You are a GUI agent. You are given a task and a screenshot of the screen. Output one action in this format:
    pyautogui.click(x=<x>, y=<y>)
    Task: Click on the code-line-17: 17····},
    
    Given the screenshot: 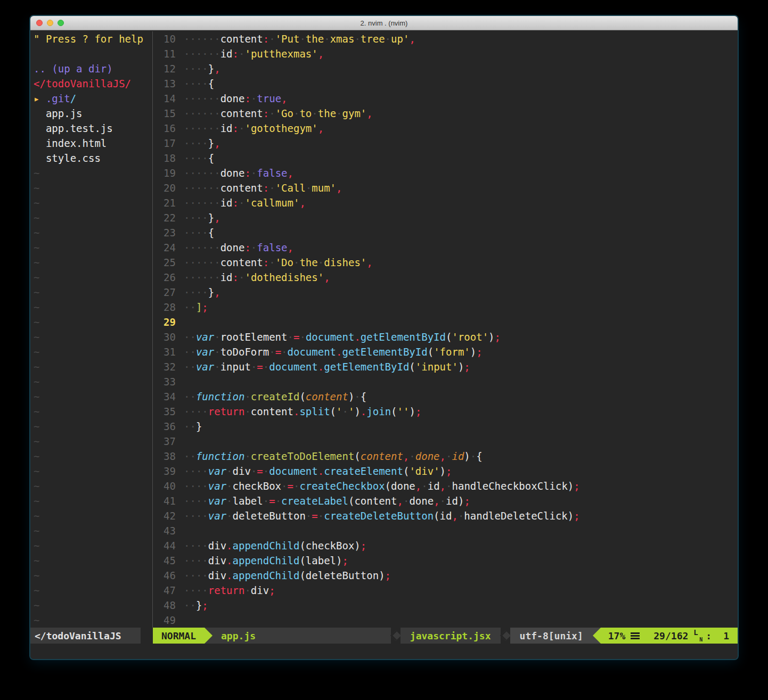 What is the action you would take?
    pyautogui.click(x=445, y=143)
    